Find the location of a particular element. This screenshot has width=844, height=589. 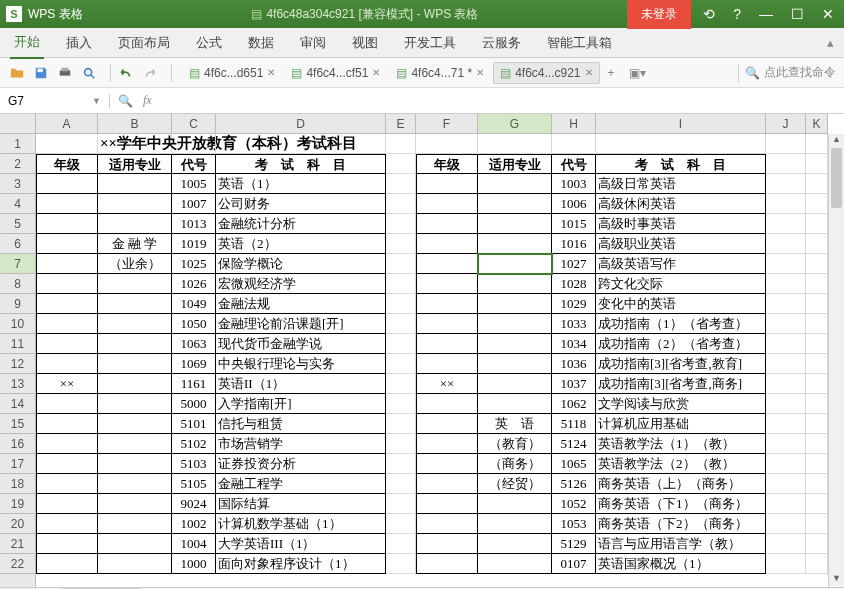

cell: ×× is located at coordinates (67, 384).